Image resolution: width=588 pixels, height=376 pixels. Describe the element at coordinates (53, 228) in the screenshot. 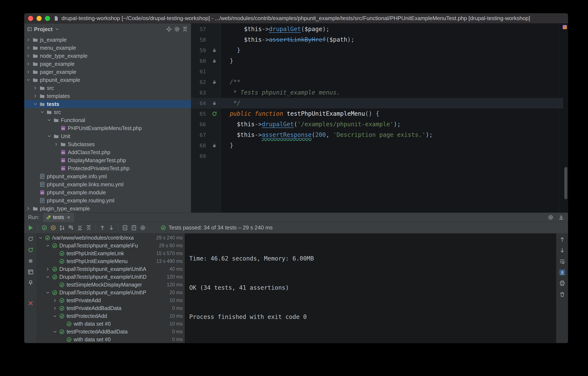

I see `show-ignored-icon` at that location.